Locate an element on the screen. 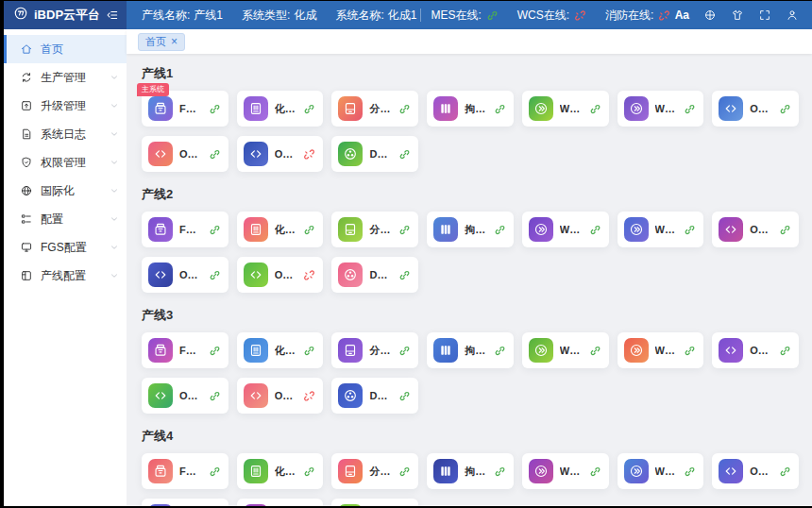  card-grid: 主系统FMS1化成1分容1拘束机WCS1WCS2OCV1OCV2OCV3DCIR… is located at coordinates (470, 131).